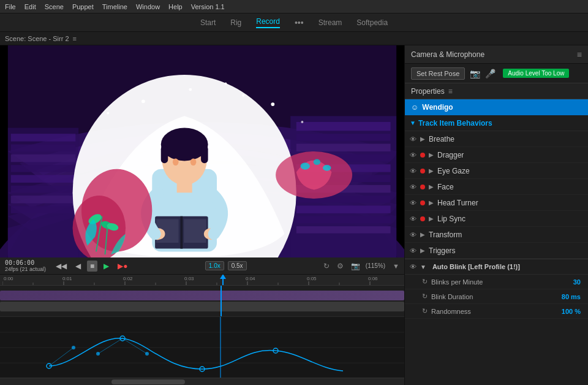 The image size is (588, 385). What do you see at coordinates (496, 74) in the screenshot?
I see `rest-pose-bar: Set Rest Pose 📷 🎤 Audio Level Too Low` at bounding box center [496, 74].